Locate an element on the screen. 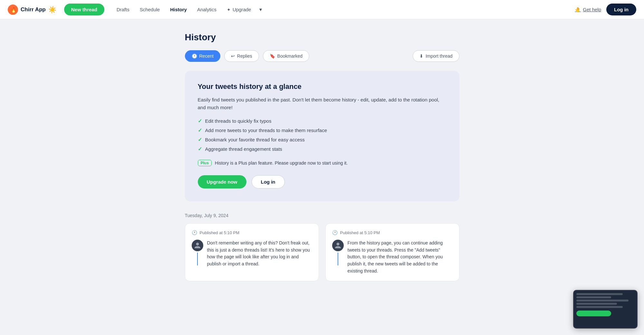 Image resolution: width=644 pixels, height=335 pixels. promo-login-button: Log in is located at coordinates (268, 182).